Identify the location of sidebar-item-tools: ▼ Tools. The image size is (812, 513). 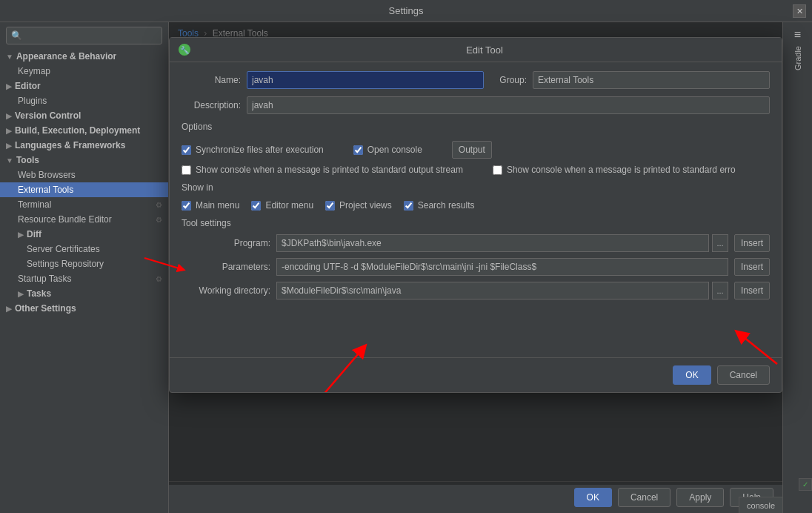
(84, 160).